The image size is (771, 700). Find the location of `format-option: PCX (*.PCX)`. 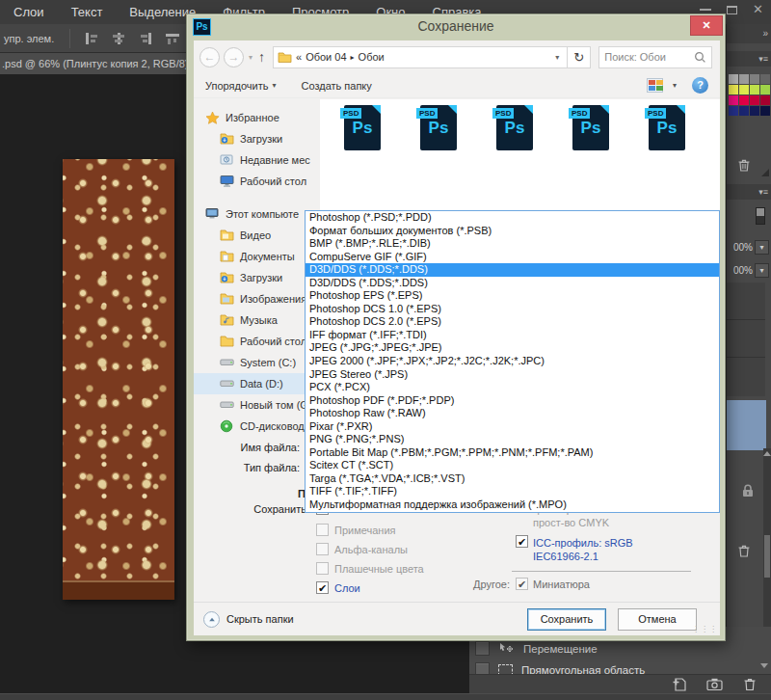

format-option: PCX (*.PCX) is located at coordinates (513, 388).